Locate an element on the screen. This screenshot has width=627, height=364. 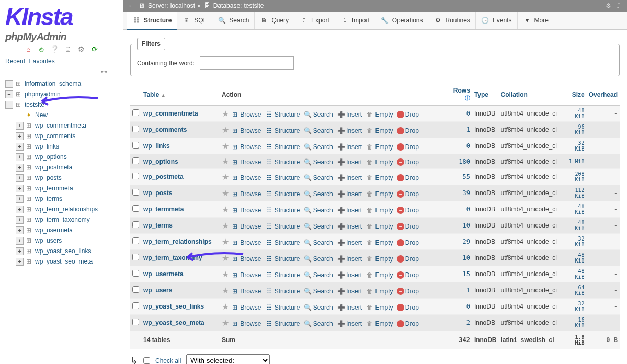
table-name-link: wp_comments is located at coordinates (165, 130).